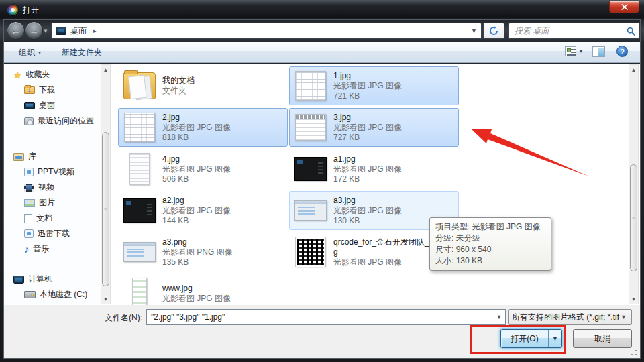 This screenshot has width=644, height=362. I want to click on file-tile-1jpg: 1.jpg光影看图 JPG 图像721 KB, so click(374, 86).